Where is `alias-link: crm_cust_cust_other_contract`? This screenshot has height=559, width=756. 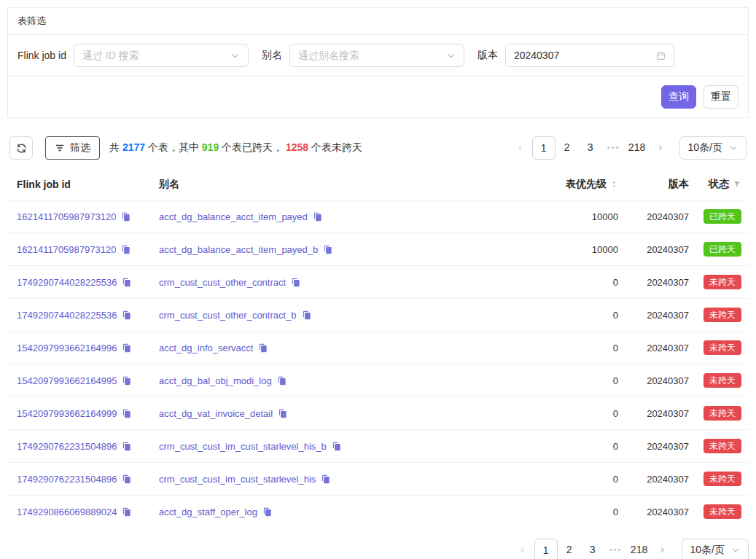
alias-link: crm_cust_cust_other_contract is located at coordinates (222, 283).